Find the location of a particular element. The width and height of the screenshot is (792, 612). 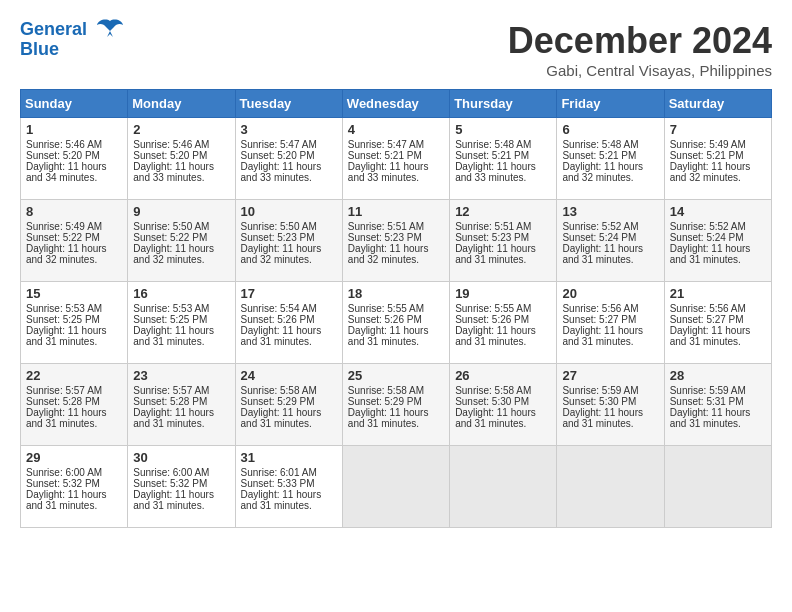

day-number: 17 is located at coordinates (289, 294).